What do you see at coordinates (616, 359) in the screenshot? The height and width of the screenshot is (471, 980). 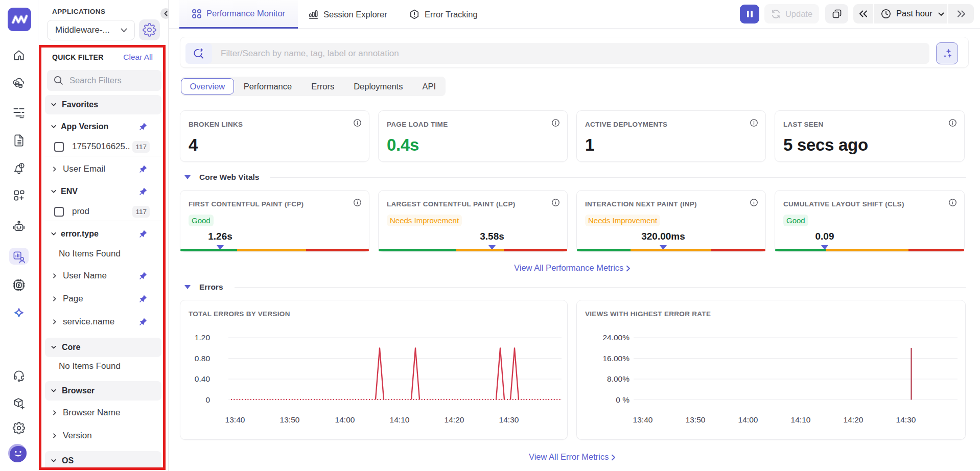 I see `svg-text: 16.00%` at bounding box center [616, 359].